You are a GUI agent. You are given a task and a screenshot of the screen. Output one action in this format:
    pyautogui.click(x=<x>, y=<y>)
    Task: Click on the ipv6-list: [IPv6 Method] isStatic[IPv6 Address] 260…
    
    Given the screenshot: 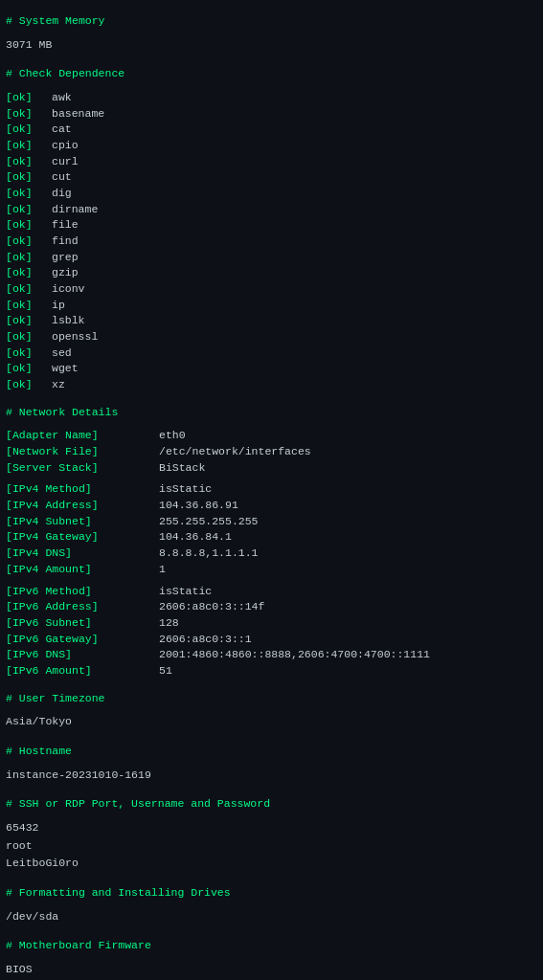 What is the action you would take?
    pyautogui.click(x=272, y=632)
    